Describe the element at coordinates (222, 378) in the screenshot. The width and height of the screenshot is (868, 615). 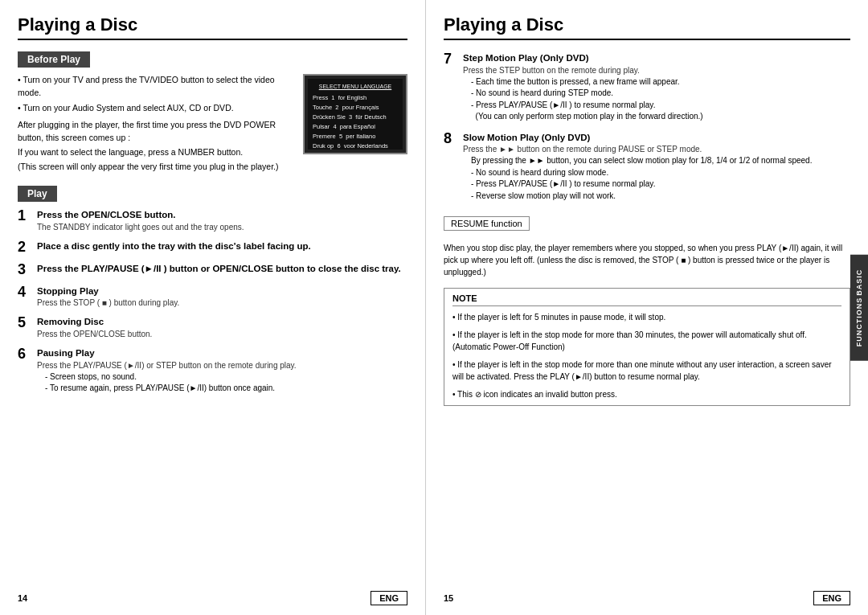
I see `step-6-sub-1: - Screen stops, no sound.` at that location.